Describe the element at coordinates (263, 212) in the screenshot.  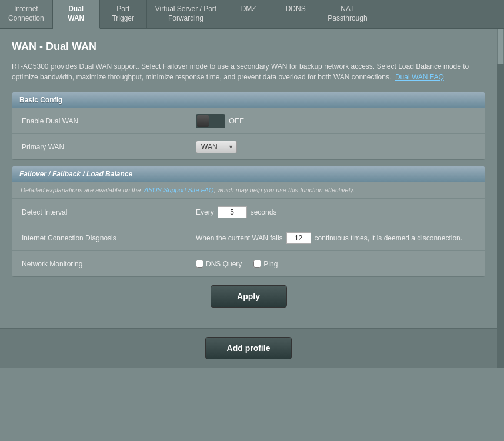
I see `detect-interval-suffix: seconds` at that location.